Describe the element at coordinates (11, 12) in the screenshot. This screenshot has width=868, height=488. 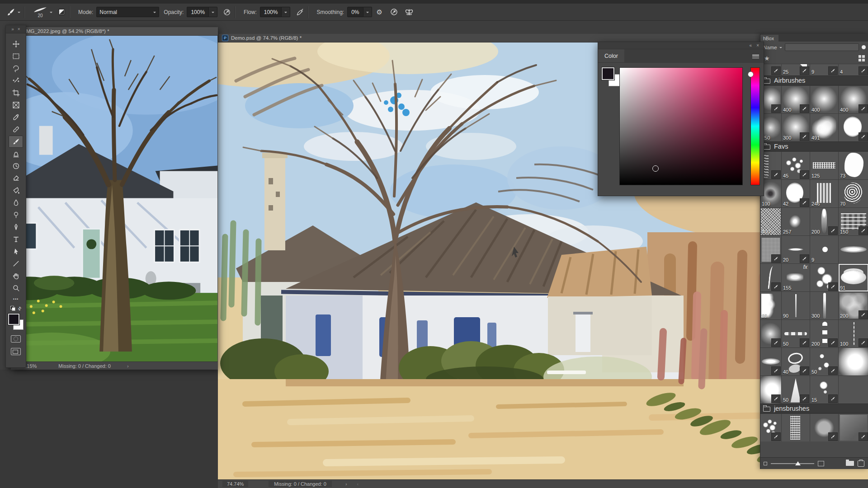
I see `brush-tool-icon` at that location.